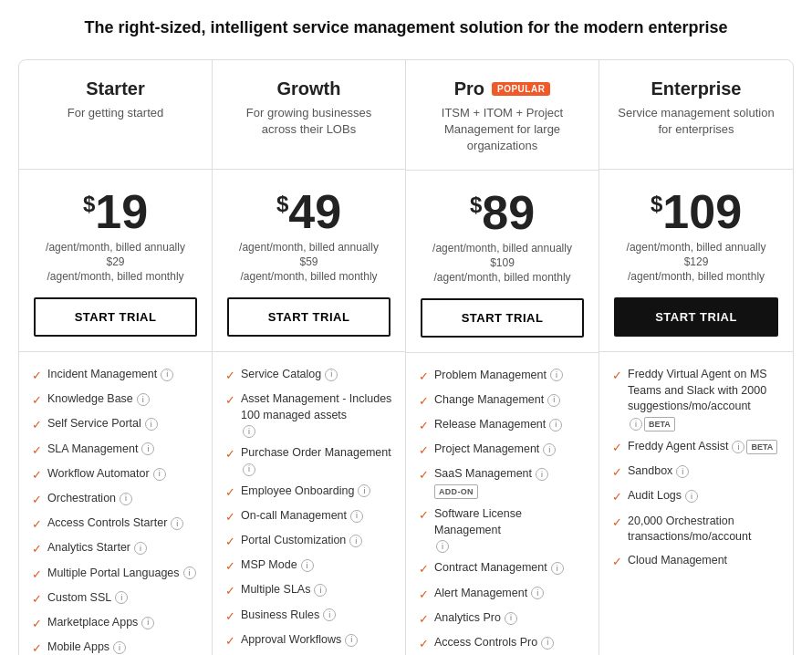  What do you see at coordinates (115, 504) in the screenshot?
I see `plan-features-starter: ✓Incident Managementi✓Knowledge Basei✓Se…` at bounding box center [115, 504].